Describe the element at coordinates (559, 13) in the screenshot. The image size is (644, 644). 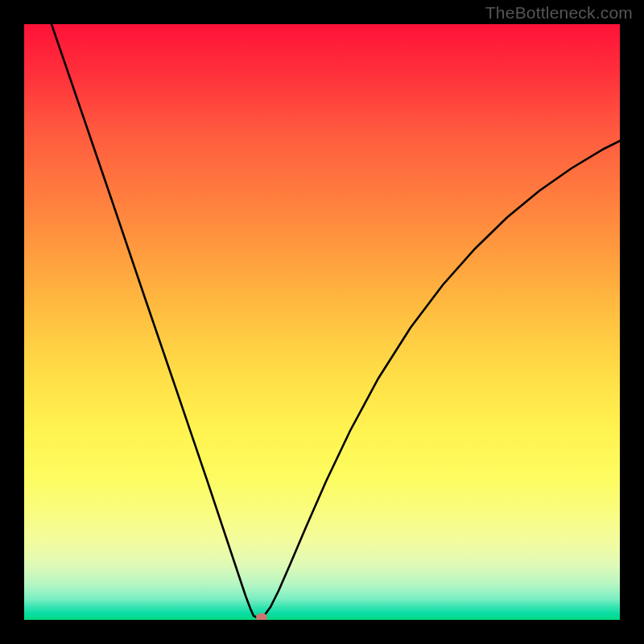
I see `watermark-text: TheBottleneck.com` at that location.